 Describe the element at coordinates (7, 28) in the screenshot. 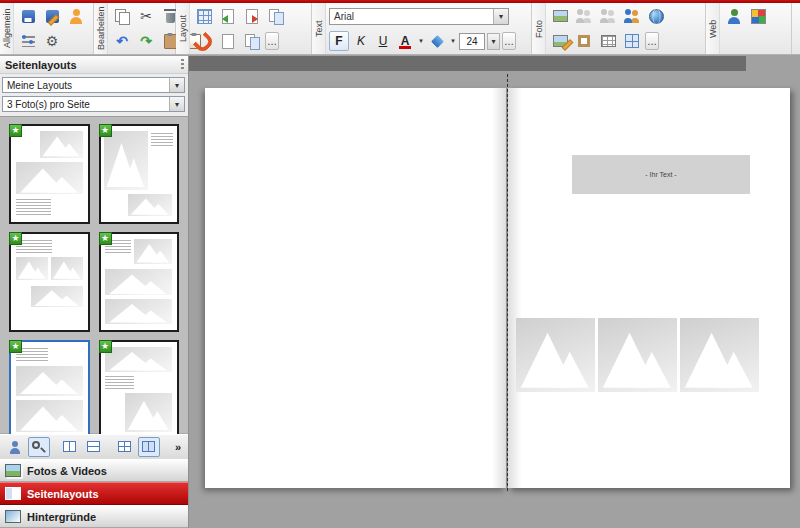

I see `toolbar-group-label-allgemein: Allgemein` at that location.